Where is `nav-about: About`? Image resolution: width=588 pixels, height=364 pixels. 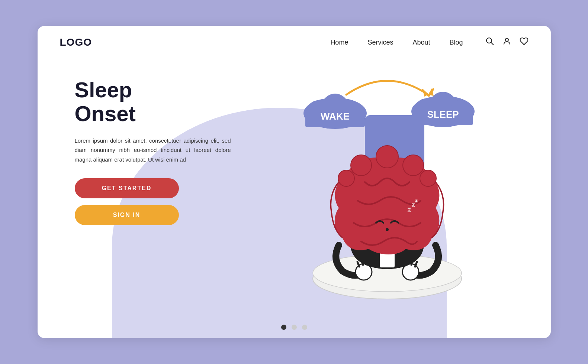 nav-about: About is located at coordinates (421, 42).